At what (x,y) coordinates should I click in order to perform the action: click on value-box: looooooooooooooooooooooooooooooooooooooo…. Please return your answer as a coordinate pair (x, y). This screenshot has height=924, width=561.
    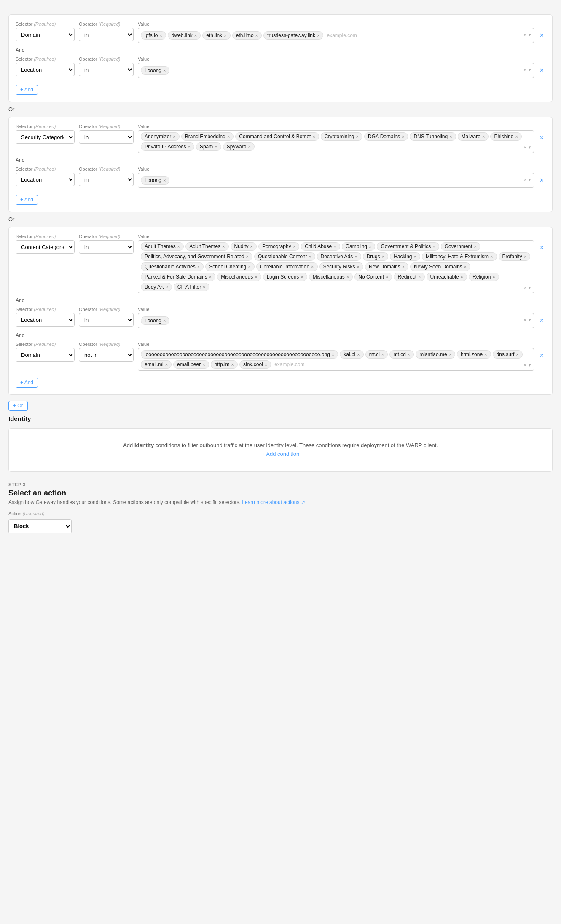
    Looking at the image, I should click on (336, 359).